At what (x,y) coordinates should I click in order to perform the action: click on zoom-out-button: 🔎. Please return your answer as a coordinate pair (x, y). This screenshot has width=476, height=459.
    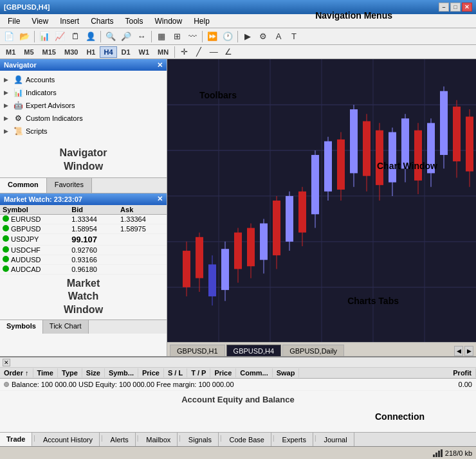
    Looking at the image, I should click on (126, 37).